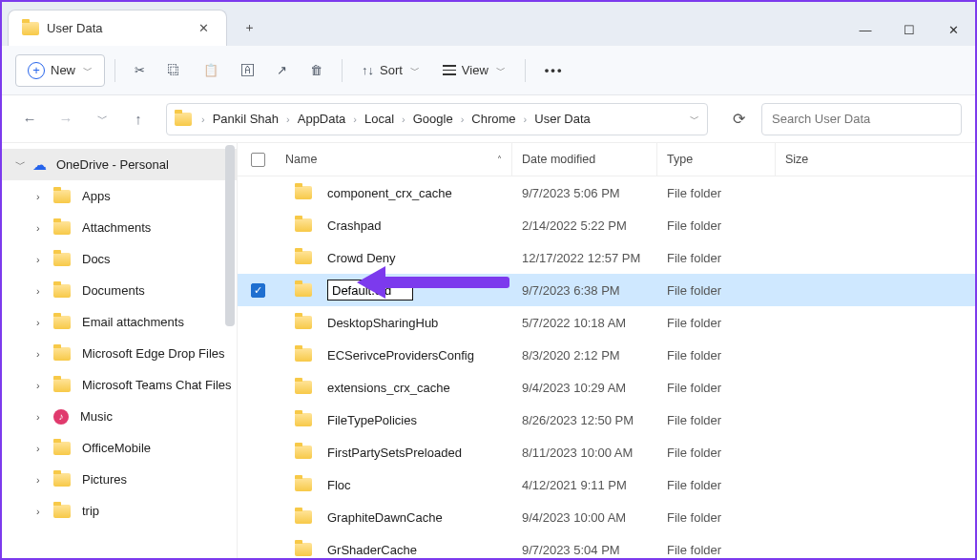 The height and width of the screenshot is (560, 977). What do you see at coordinates (370, 290) in the screenshot?
I see `rename-input` at bounding box center [370, 290].